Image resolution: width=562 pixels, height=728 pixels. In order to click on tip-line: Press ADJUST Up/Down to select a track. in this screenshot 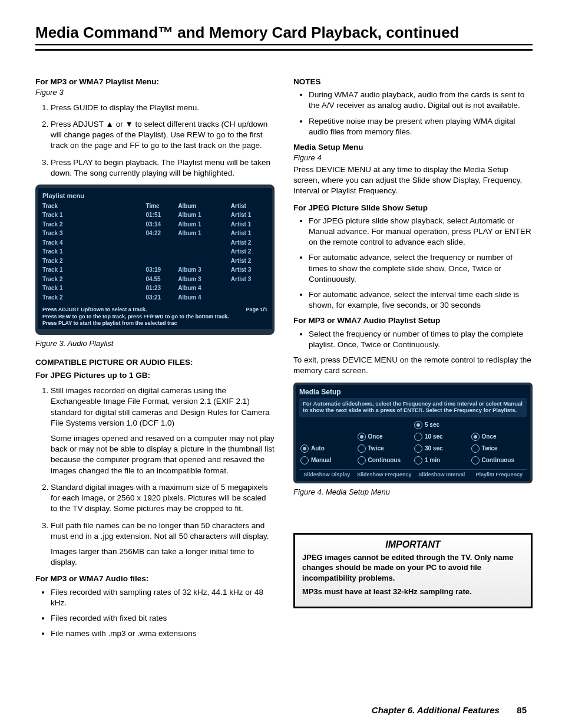, I will do `click(155, 310)`.